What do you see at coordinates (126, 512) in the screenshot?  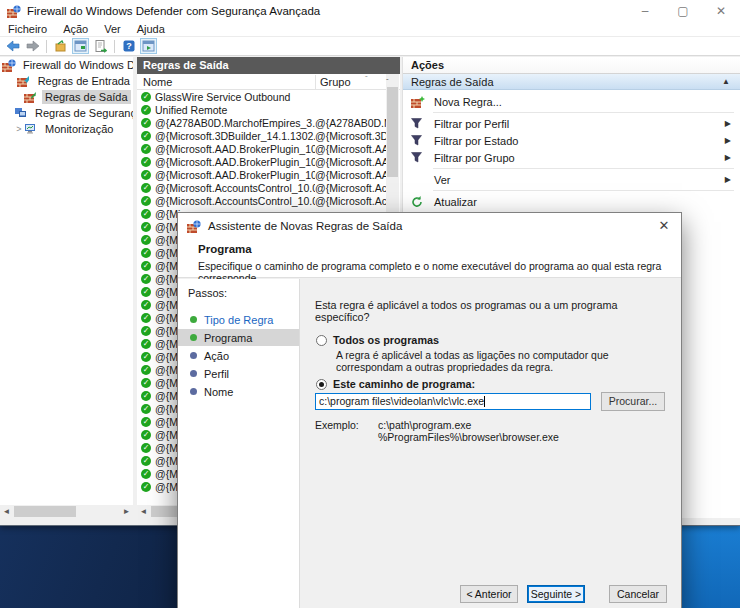 I see `scroll-right-icon: ►` at bounding box center [126, 512].